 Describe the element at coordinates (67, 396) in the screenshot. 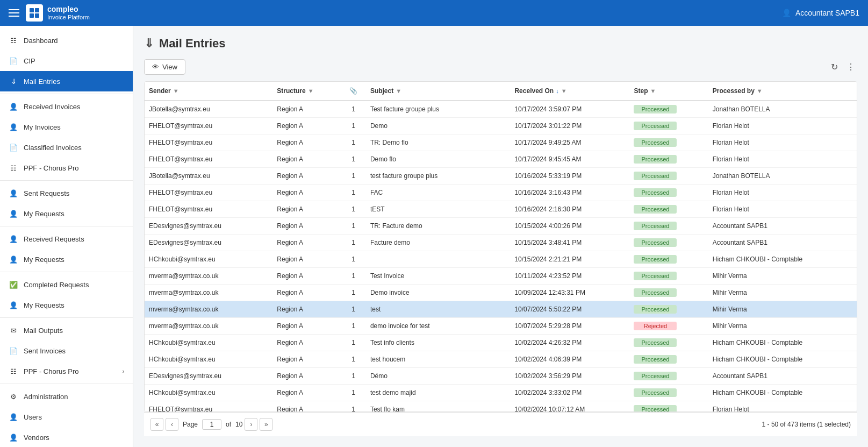

I see `sidebar-item-administration: ⚙Administration` at that location.